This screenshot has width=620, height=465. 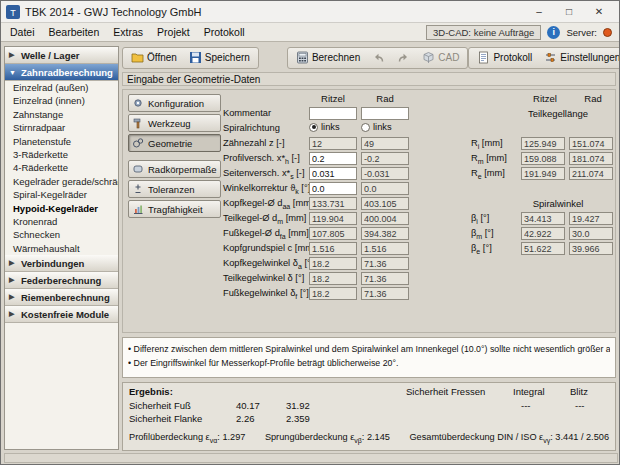 What do you see at coordinates (428, 58) in the screenshot?
I see `cad-cube-icon` at bounding box center [428, 58].